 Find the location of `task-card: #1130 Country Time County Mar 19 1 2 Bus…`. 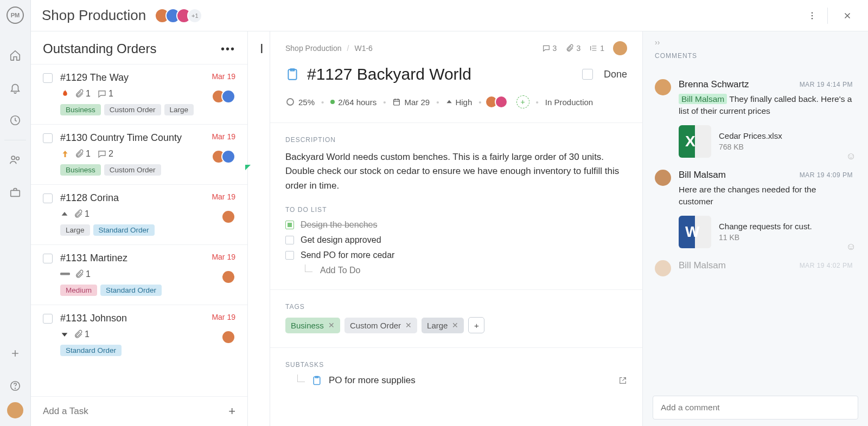

task-card: #1130 Country Time County Mar 19 1 2 Bus… is located at coordinates (139, 154).